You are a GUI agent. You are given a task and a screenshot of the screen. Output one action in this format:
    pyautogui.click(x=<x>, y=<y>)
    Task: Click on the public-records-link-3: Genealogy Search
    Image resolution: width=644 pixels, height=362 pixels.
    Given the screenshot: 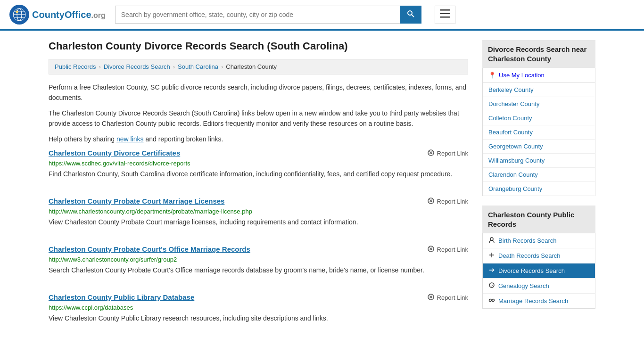 What is the action you would take?
    pyautogui.click(x=524, y=286)
    